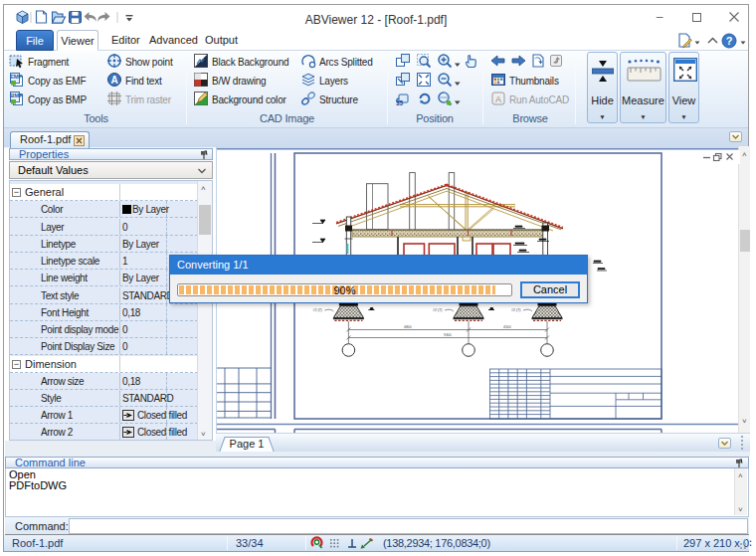  I want to click on svg-text: BMP, so click(16, 95).